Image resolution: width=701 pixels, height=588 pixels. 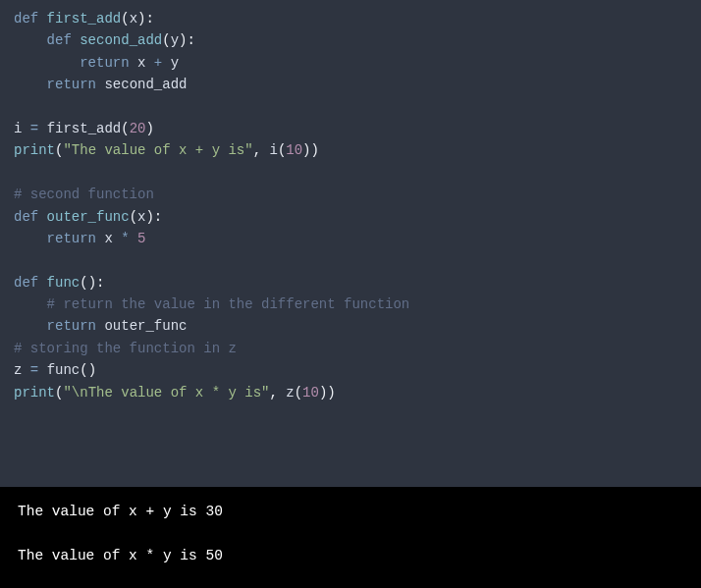 What do you see at coordinates (350, 150) in the screenshot?
I see `code-line: print("The value of x + y is", i(10))` at bounding box center [350, 150].